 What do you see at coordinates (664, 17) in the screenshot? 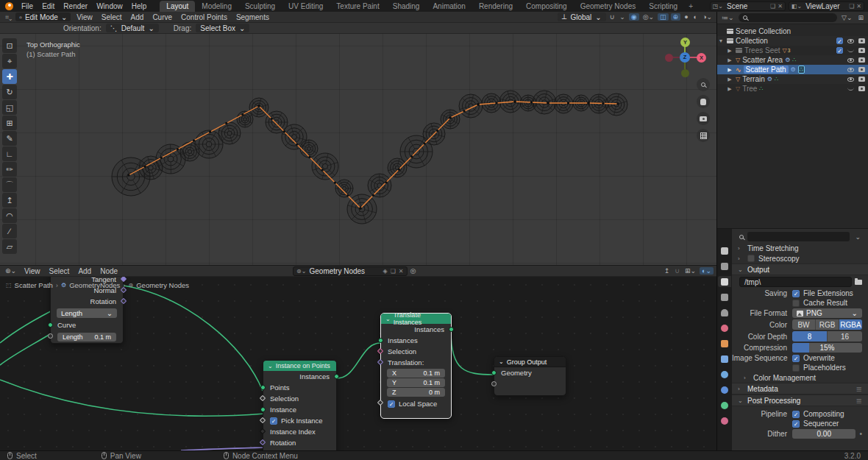
I see `xray-toggle-icon: ◫` at bounding box center [664, 17].